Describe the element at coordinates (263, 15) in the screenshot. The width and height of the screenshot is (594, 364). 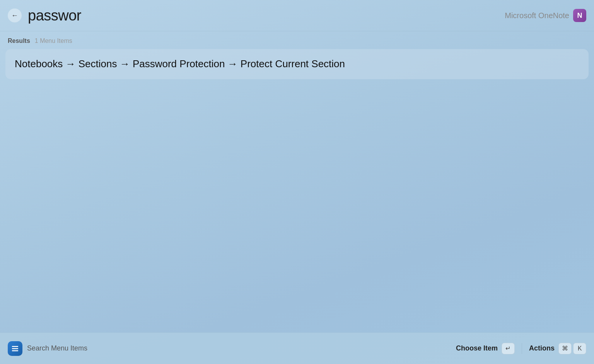
I see `search-query-text: passwor` at that location.